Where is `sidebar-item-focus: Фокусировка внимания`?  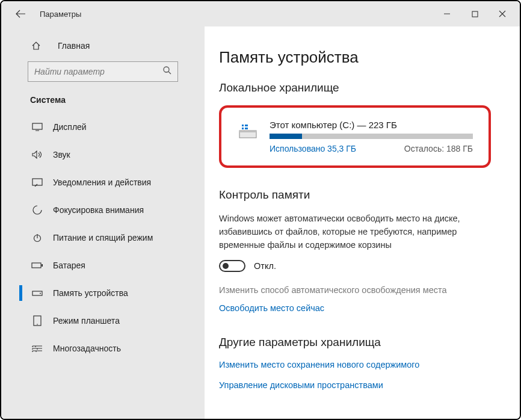 sidebar-item-focus: Фокусировка внимания is located at coordinates (103, 210).